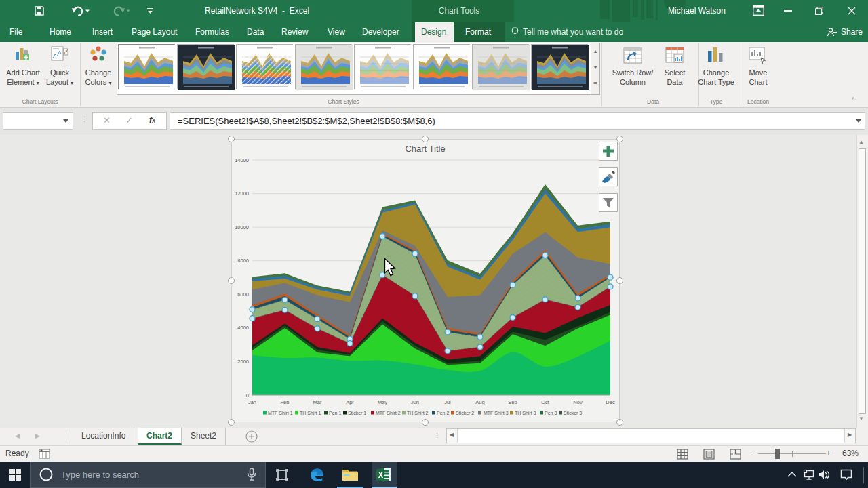 This screenshot has width=868, height=488. I want to click on svg-text: Oct, so click(545, 403).